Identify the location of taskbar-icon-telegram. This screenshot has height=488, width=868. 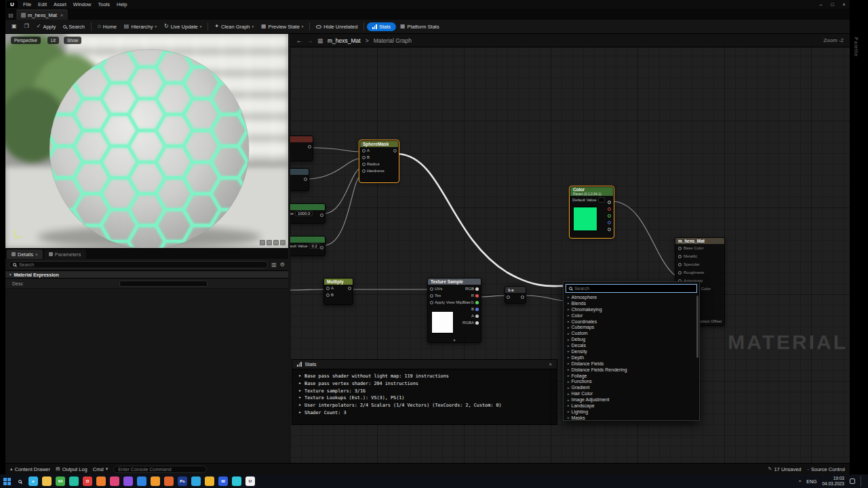
(196, 481).